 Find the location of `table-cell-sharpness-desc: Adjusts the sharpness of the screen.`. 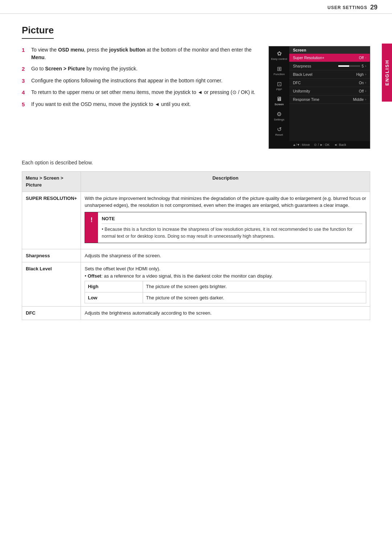

table-cell-sharpness-desc: Adjusts the sharpness of the screen. is located at coordinates (226, 255).